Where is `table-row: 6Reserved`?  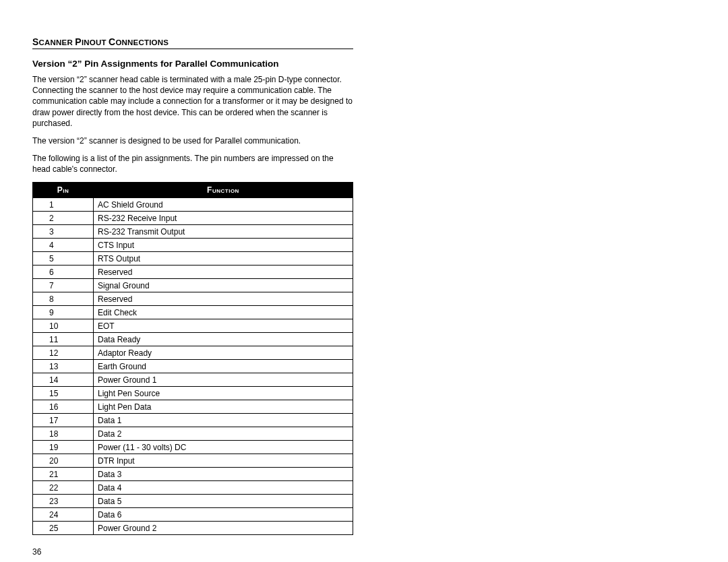 table-row: 6Reserved is located at coordinates (193, 272).